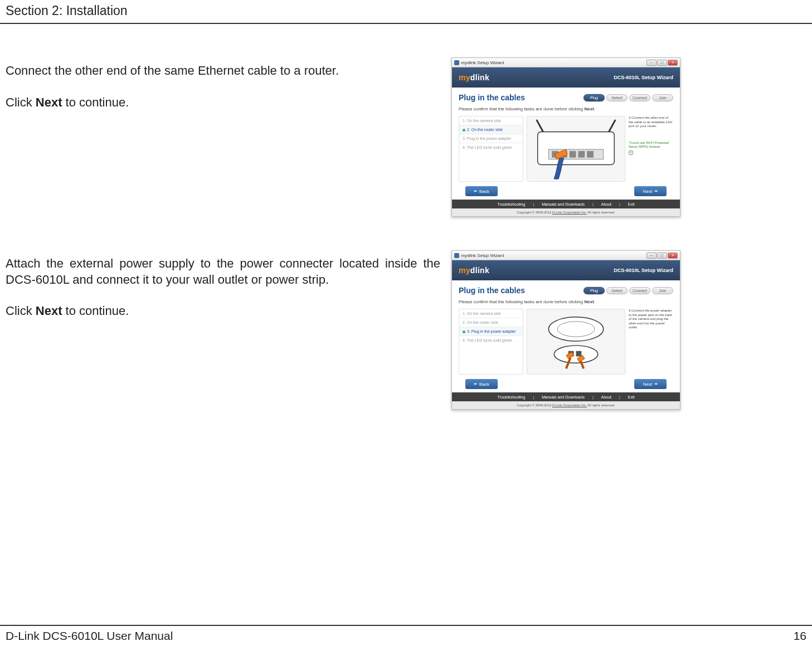  What do you see at coordinates (491, 139) in the screenshot?
I see `task-item: 3. Plug in the power adapter` at bounding box center [491, 139].